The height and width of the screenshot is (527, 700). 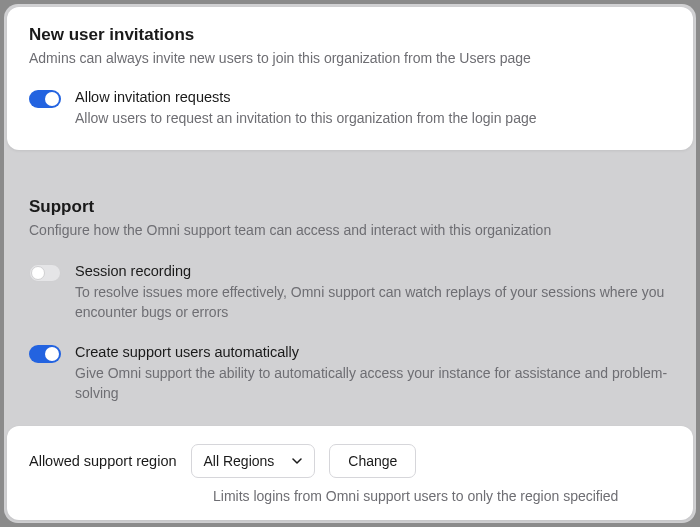 What do you see at coordinates (45, 273) in the screenshot?
I see `session-recording-toggle` at bounding box center [45, 273].